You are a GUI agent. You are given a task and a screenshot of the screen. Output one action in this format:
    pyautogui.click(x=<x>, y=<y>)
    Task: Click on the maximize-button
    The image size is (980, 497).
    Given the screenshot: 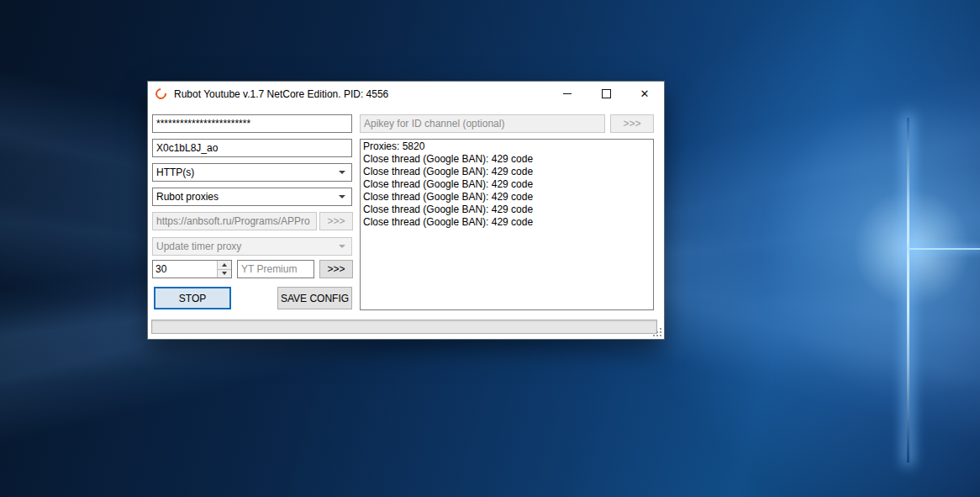 What is the action you would take?
    pyautogui.click(x=606, y=94)
    